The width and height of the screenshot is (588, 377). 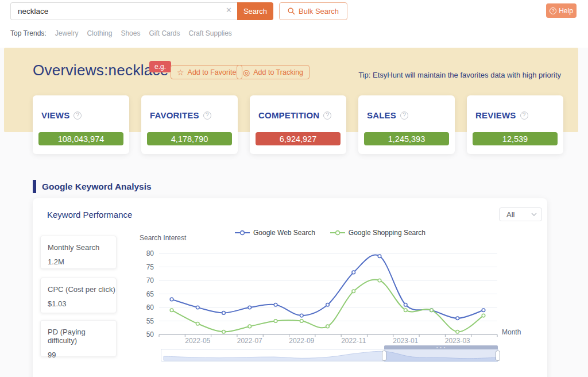 I want to click on svg-text: 2022-11, so click(x=354, y=341).